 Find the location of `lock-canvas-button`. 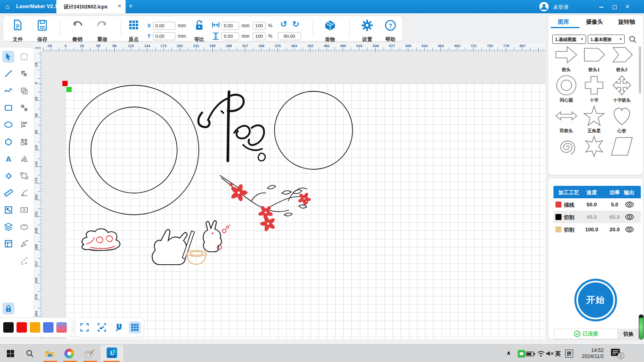

lock-canvas-button is located at coordinates (8, 309).